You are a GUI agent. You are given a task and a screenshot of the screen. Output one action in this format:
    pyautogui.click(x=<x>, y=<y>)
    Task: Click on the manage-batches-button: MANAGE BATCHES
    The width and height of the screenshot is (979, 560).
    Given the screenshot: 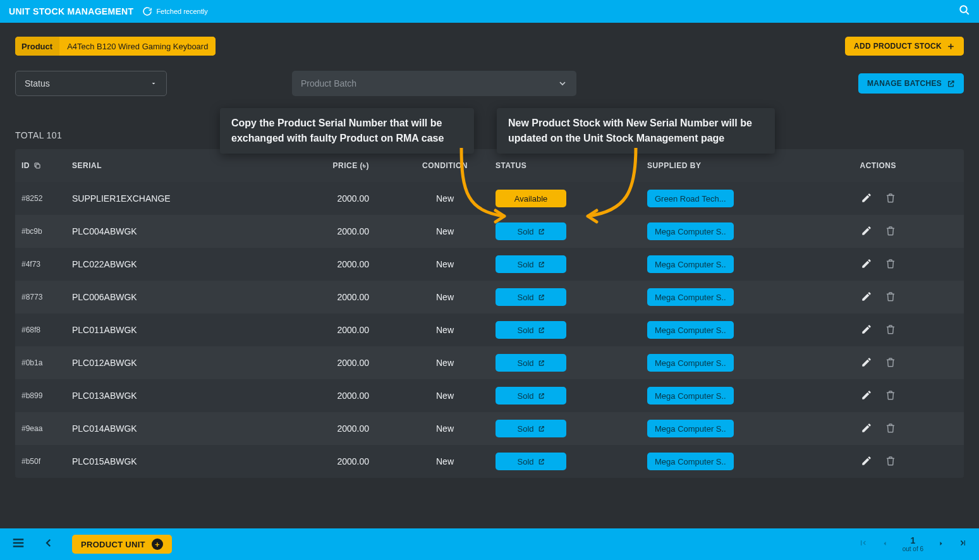 What is the action you would take?
    pyautogui.click(x=911, y=83)
    